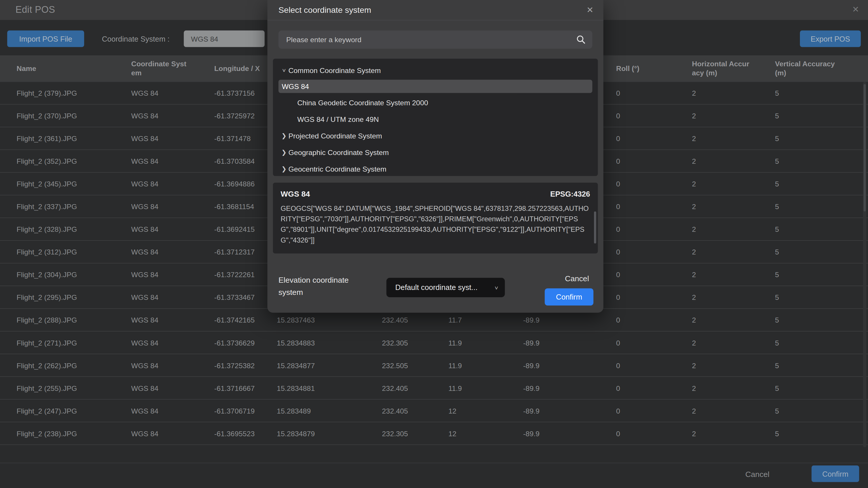 Image resolution: width=868 pixels, height=488 pixels. What do you see at coordinates (590, 10) in the screenshot?
I see `dialog-close-icon: ✕` at bounding box center [590, 10].